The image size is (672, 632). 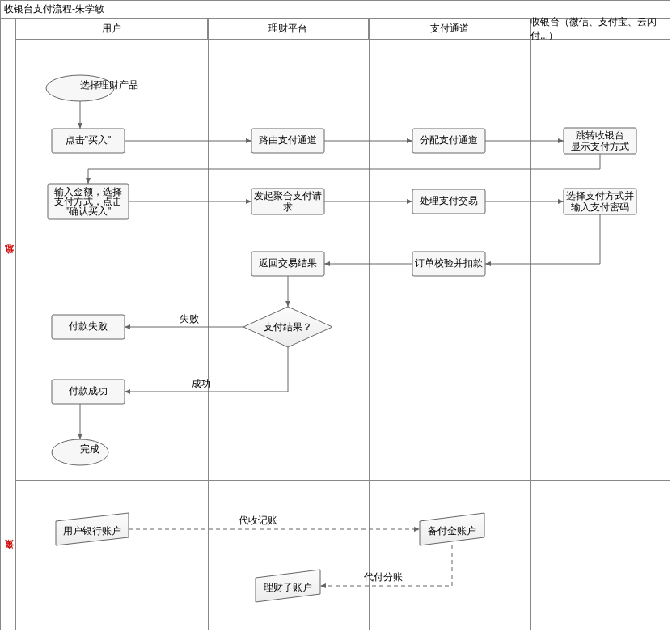 I want to click on svg-text: 路由支付通道, so click(x=288, y=140).